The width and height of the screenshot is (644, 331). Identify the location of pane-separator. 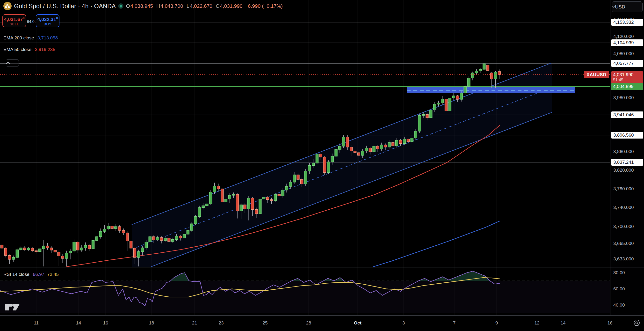
(322, 267).